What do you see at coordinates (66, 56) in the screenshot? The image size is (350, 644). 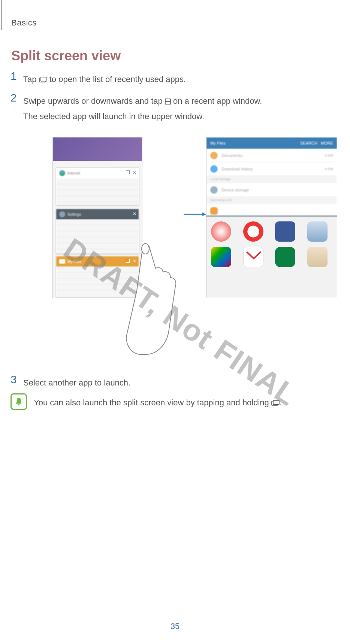 I see `page-heading: Split screen view` at bounding box center [66, 56].